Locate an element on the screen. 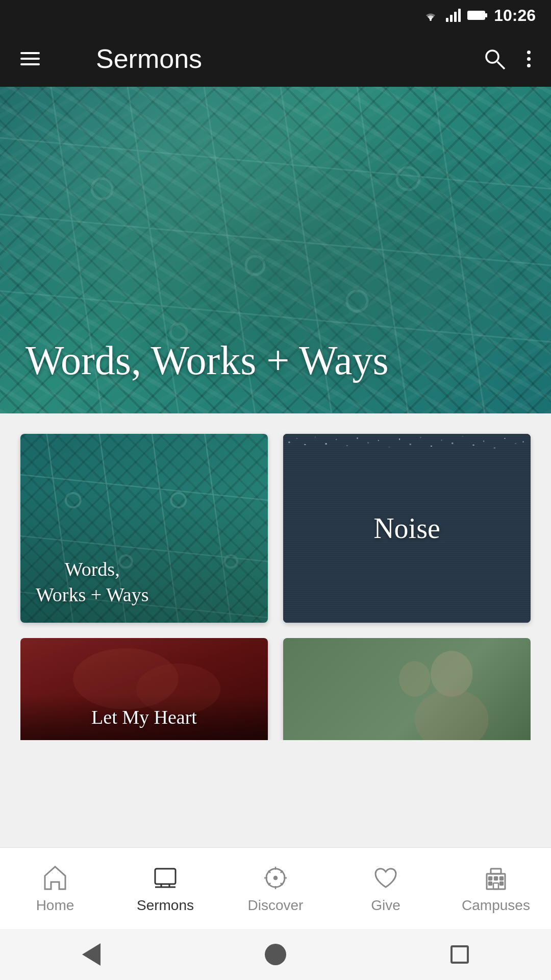 Image resolution: width=551 pixels, height=980 pixels. sermon-row-2: Let My Heart is located at coordinates (276, 689).